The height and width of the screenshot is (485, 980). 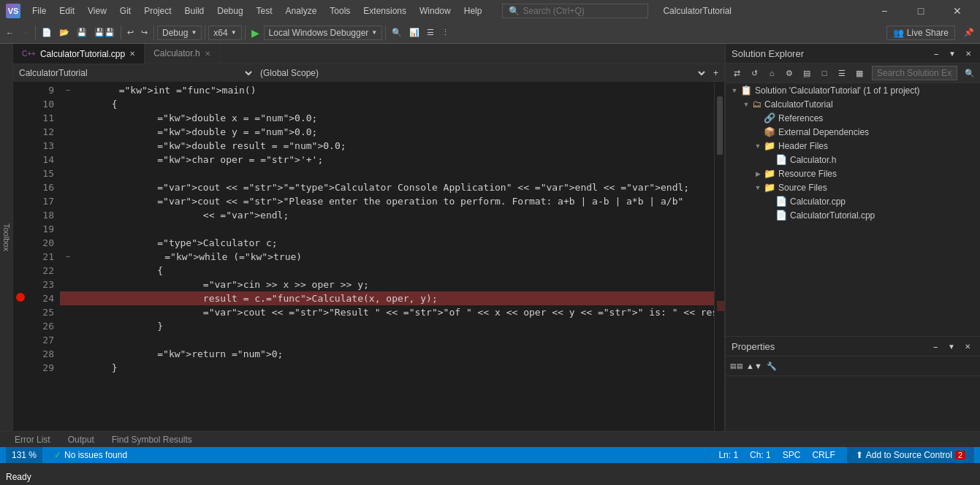 What do you see at coordinates (481, 73) in the screenshot?
I see `context-dropdown: (Global Scope)` at bounding box center [481, 73].